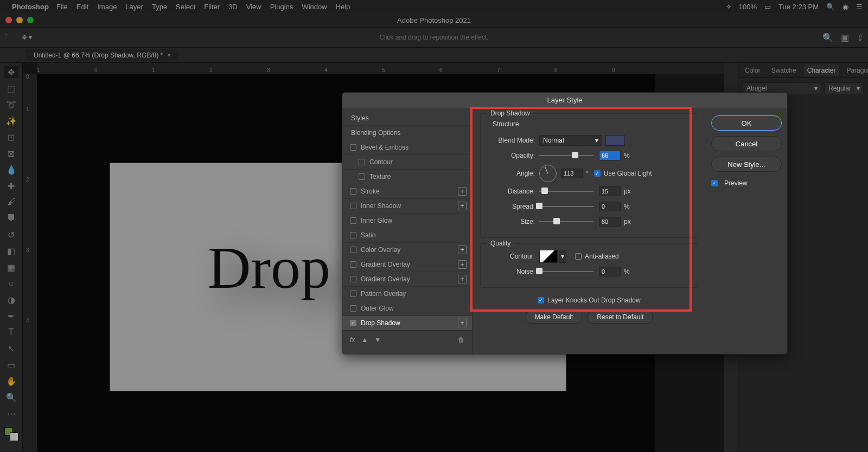  What do you see at coordinates (314, 7) in the screenshot?
I see `menu-window: Window` at bounding box center [314, 7].